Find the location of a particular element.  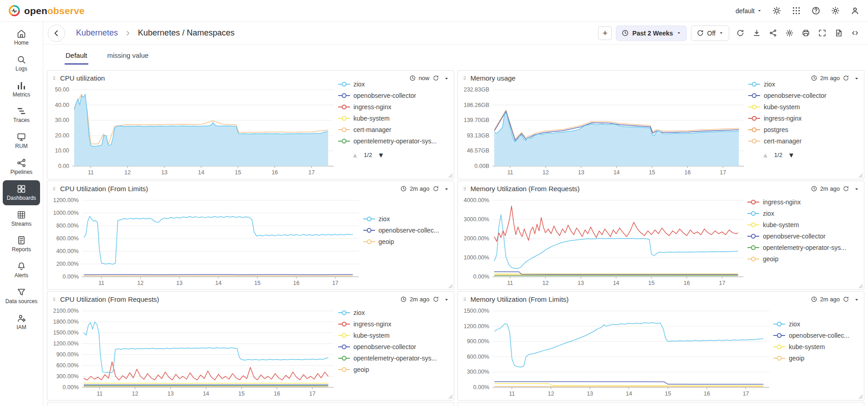

svg-text: 2100.00% is located at coordinates (66, 311).